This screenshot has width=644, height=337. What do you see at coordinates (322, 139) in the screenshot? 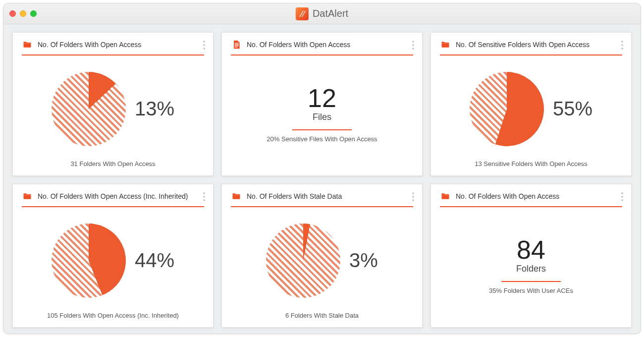
I see `metric-subtext: 20% Sensitive Files With Open Access` at bounding box center [322, 139].